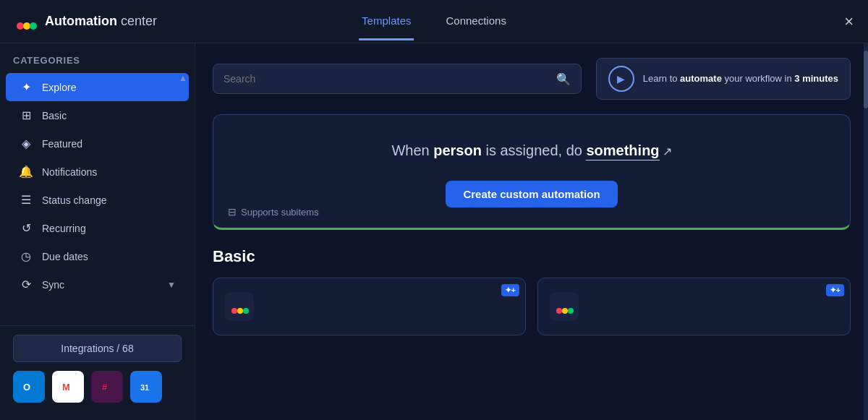  What do you see at coordinates (97, 200) in the screenshot?
I see `sidebar-scroll: ▲ ✦ Explore ⊞ Basic ◈ Featured 🔔 Notific…` at bounding box center [97, 200].